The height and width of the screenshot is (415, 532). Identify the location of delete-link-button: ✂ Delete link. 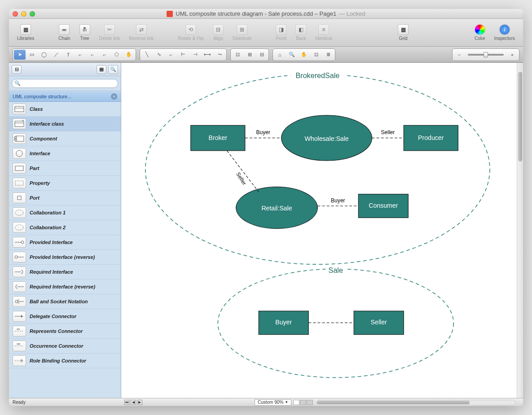
(110, 32).